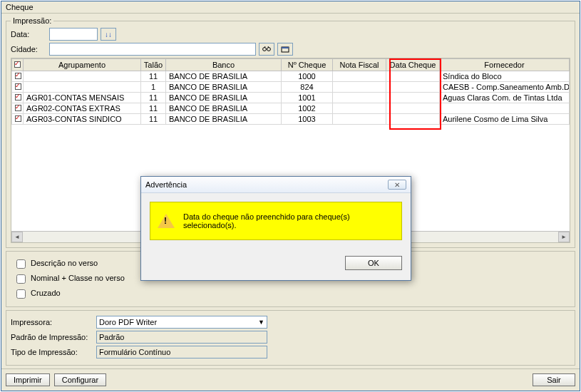  I want to click on imprimir-button: Imprimir, so click(28, 380).